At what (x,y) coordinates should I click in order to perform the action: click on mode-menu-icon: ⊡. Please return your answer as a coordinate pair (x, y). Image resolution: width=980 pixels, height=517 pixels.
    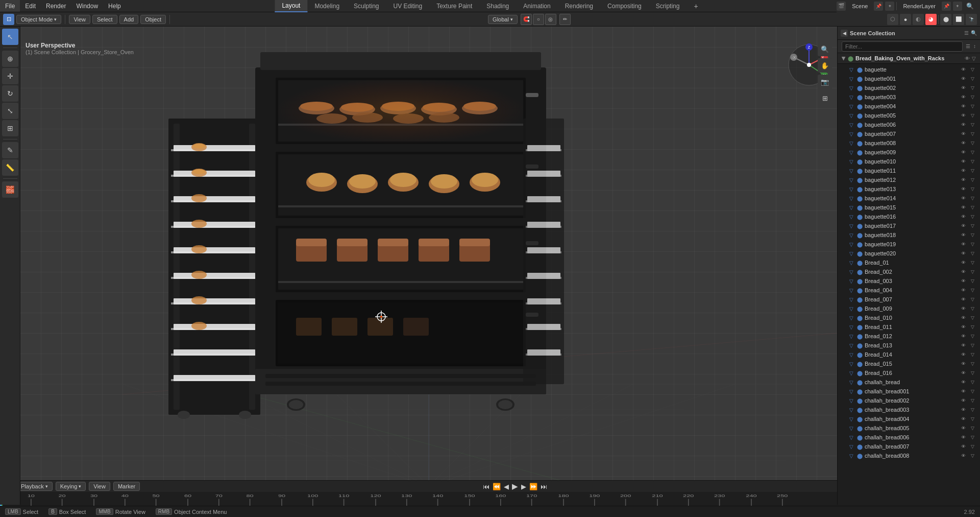
    Looking at the image, I should click on (9, 19).